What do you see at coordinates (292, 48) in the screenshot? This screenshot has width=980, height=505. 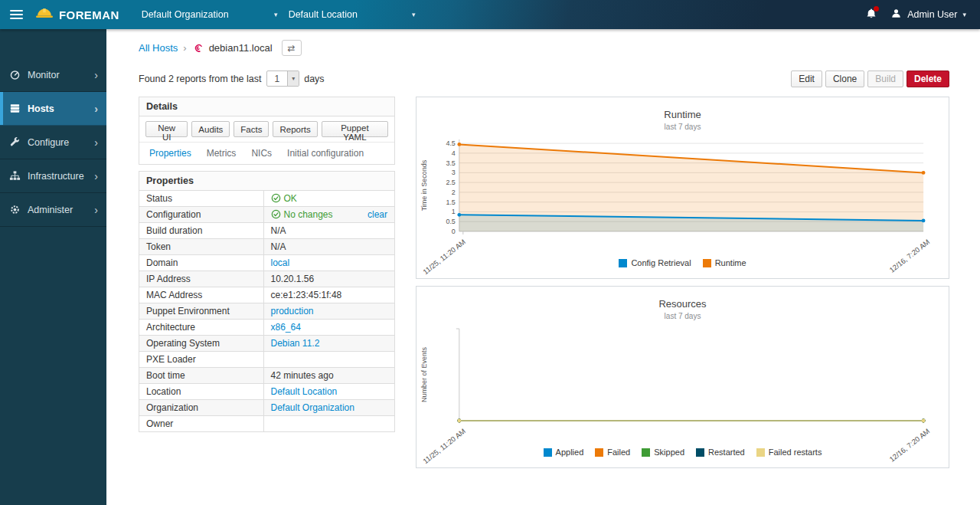 I see `host-switcher-button: ⇄` at bounding box center [292, 48].